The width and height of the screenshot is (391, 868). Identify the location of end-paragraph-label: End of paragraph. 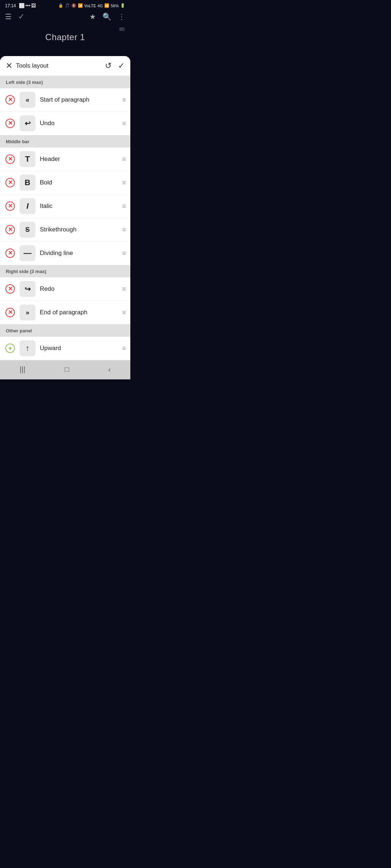
(79, 312).